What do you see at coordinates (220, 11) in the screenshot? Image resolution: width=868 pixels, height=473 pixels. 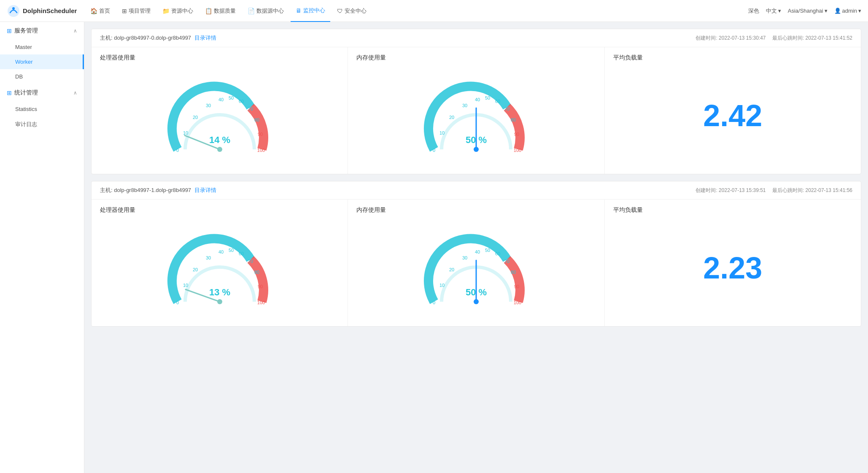 I see `nav-quality: 📋 数据质量` at bounding box center [220, 11].